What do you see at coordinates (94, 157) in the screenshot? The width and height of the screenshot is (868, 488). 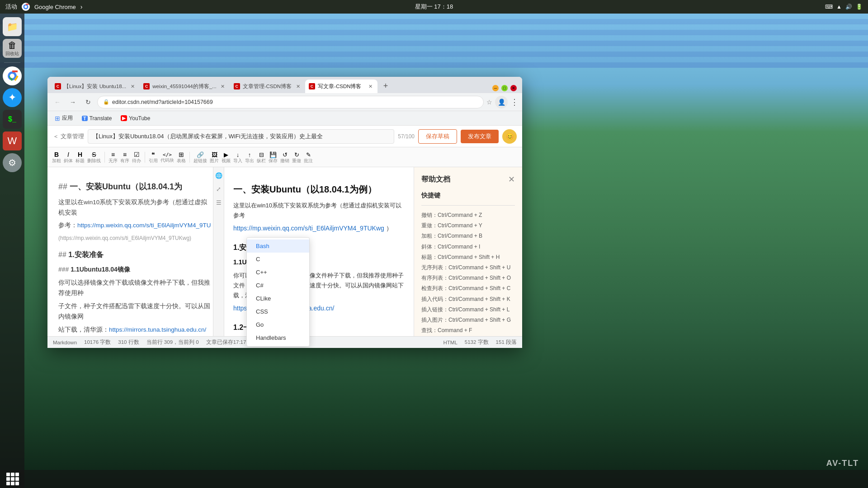 I see `strikethrough-button: S 删除线` at bounding box center [94, 157].